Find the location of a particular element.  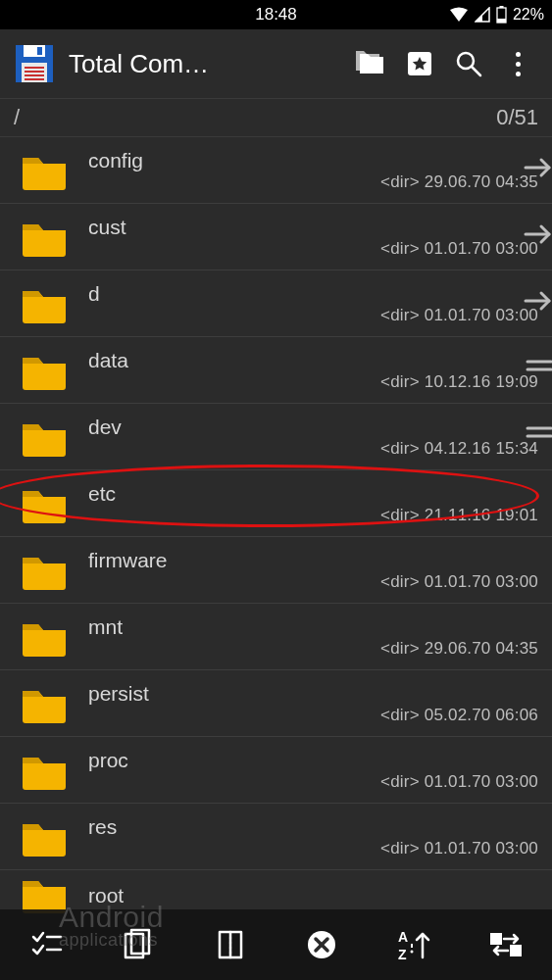

status-time: 18:48 is located at coordinates (276, 15).